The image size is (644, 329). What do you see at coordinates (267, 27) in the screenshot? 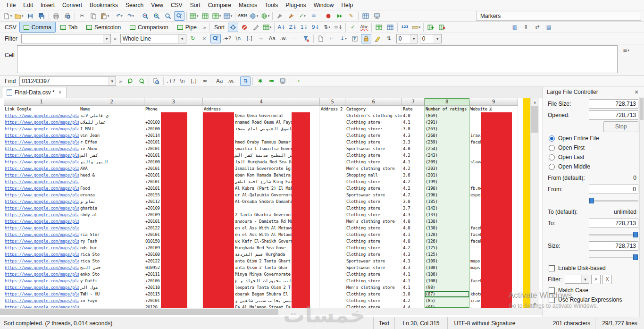
I see `table-menu-icon: ▾` at bounding box center [267, 27].